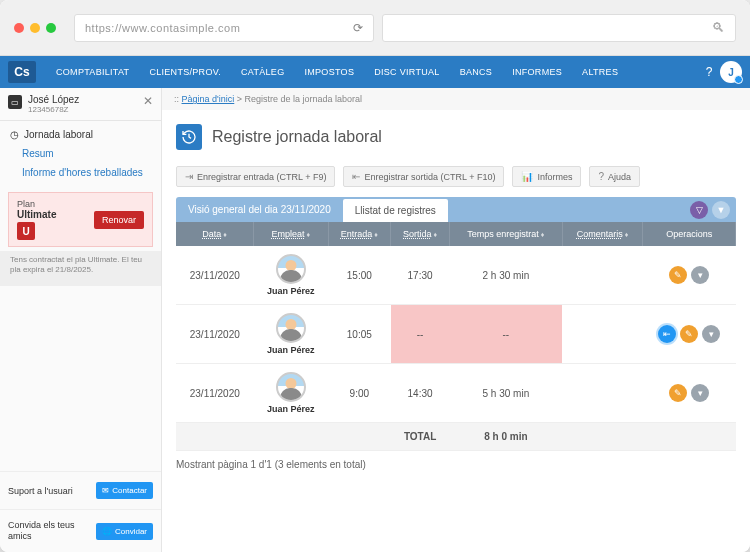 The height and width of the screenshot is (552, 750). What do you see at coordinates (35, 28) in the screenshot?
I see `minimize-window-icon` at bounding box center [35, 28].